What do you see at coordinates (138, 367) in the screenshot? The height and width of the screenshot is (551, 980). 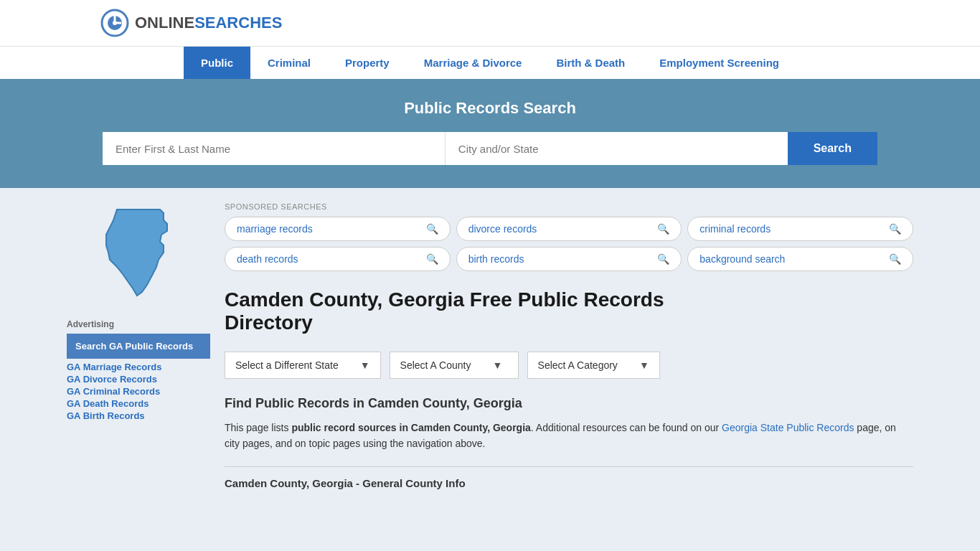 I see `sidebar-link-marriage: GA Marriage Records` at bounding box center [138, 367].